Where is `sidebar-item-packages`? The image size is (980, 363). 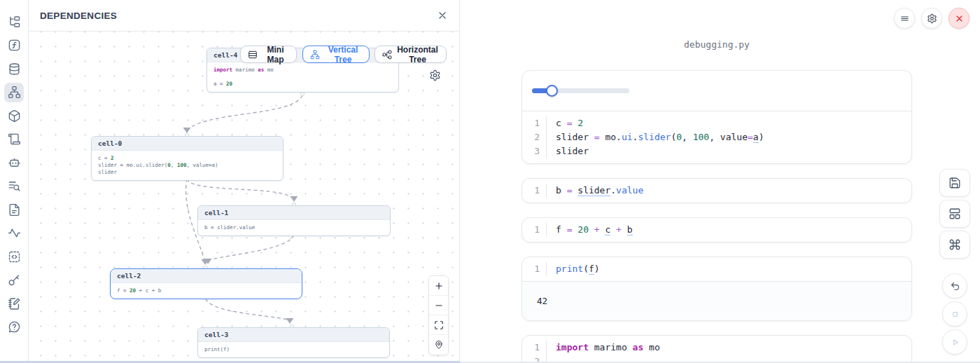 sidebar-item-packages is located at coordinates (14, 116).